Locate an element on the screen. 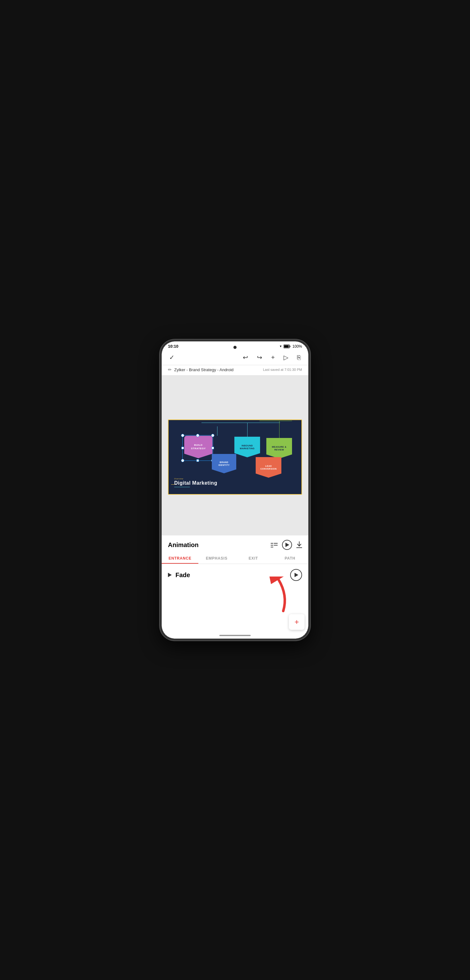  animation-play-button is located at coordinates (287, 545).